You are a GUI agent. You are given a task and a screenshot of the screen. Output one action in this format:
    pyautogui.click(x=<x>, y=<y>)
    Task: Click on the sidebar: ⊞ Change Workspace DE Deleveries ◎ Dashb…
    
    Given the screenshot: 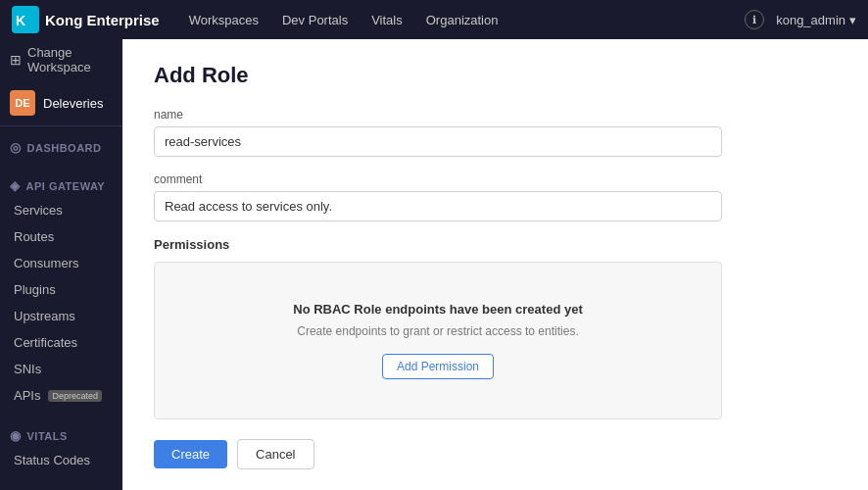 What is the action you would take?
    pyautogui.click(x=61, y=265)
    